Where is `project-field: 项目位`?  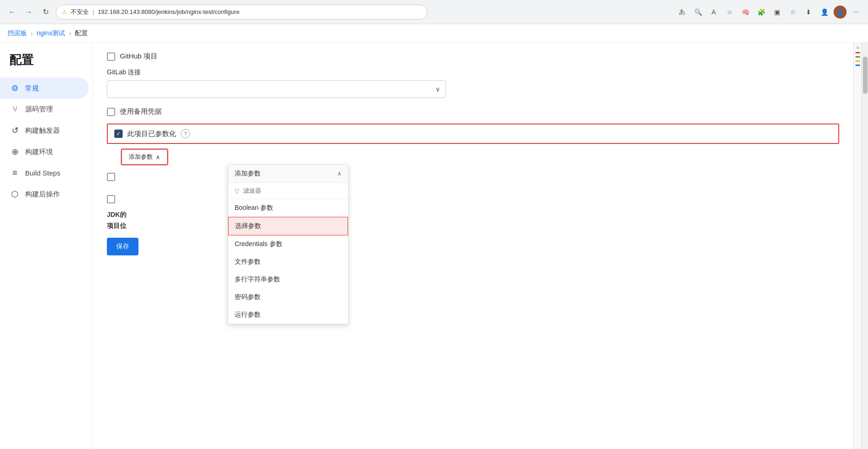 project-field: 项目位 is located at coordinates (473, 226).